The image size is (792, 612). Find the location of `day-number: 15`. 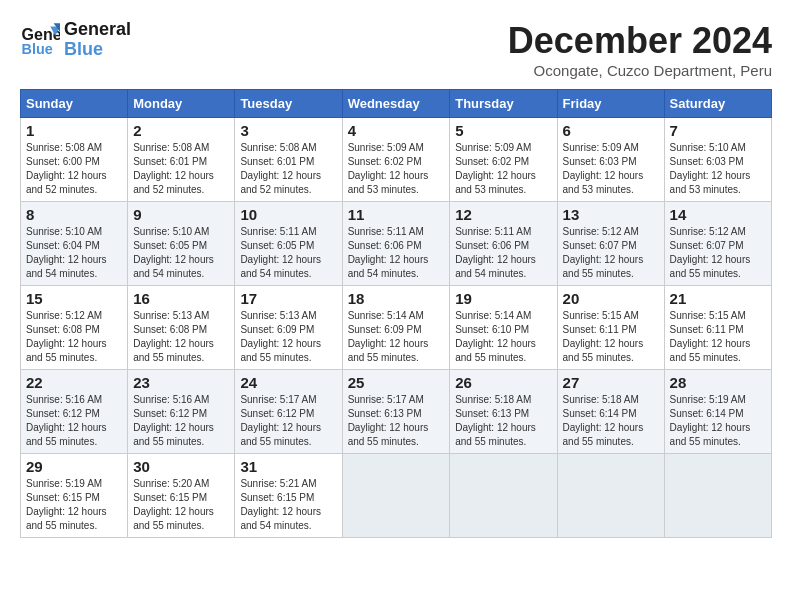

day-number: 15 is located at coordinates (74, 298).